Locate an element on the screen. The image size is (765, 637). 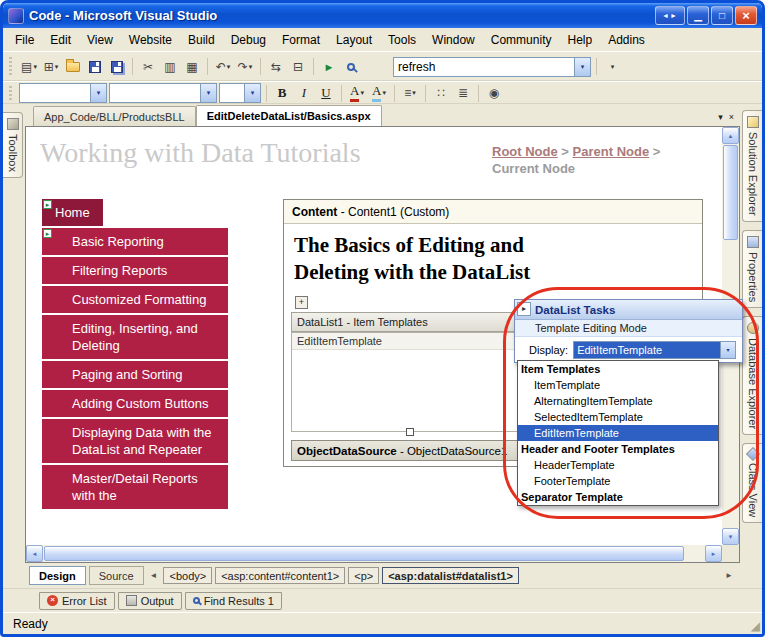
underline-button: U is located at coordinates (326, 93).